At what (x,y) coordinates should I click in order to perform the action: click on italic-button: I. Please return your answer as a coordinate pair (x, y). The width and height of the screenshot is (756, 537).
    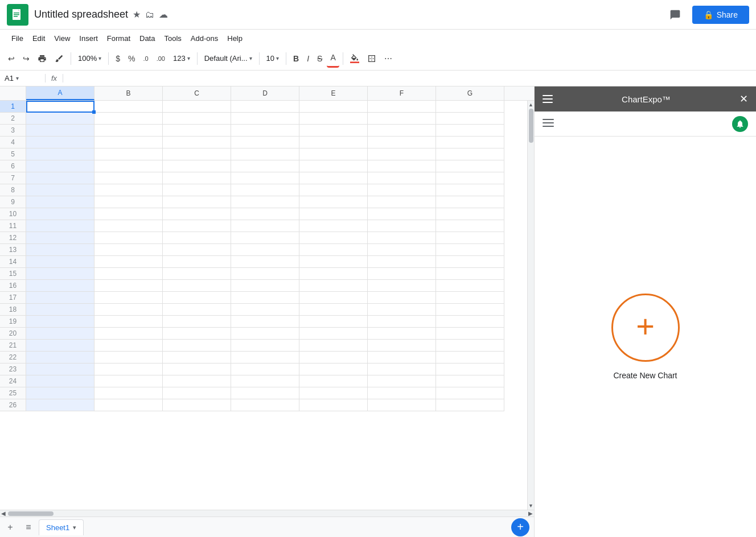
    Looking at the image, I should click on (308, 59).